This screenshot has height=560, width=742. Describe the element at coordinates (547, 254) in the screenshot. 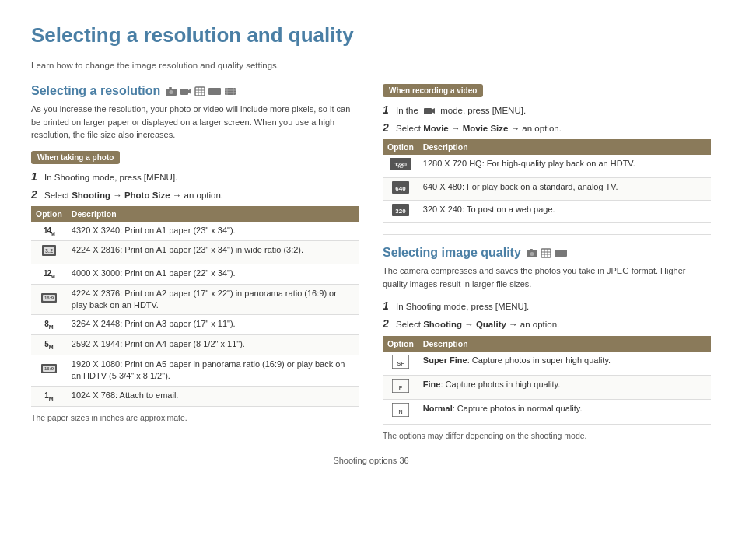

I see `quality-icons` at that location.